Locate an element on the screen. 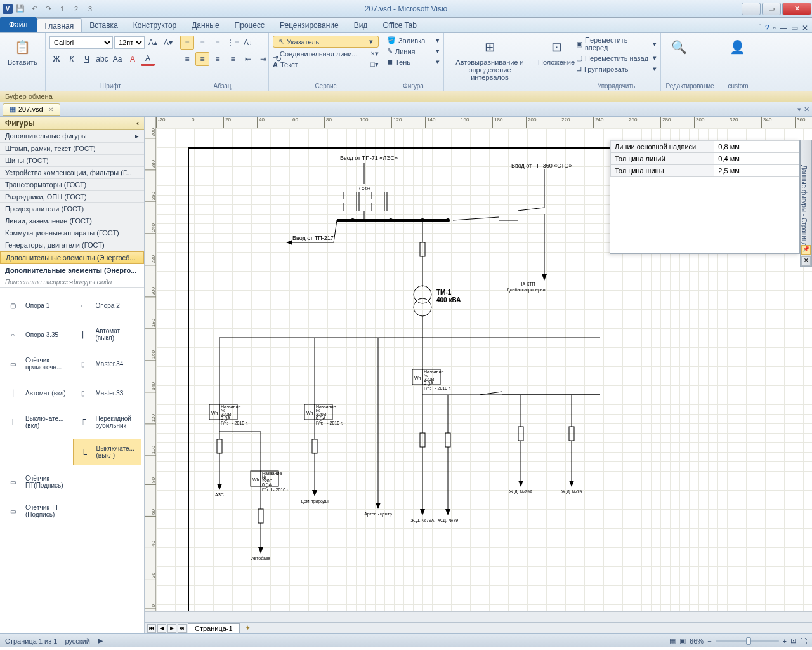  custom-button: 👤 is located at coordinates (737, 47).